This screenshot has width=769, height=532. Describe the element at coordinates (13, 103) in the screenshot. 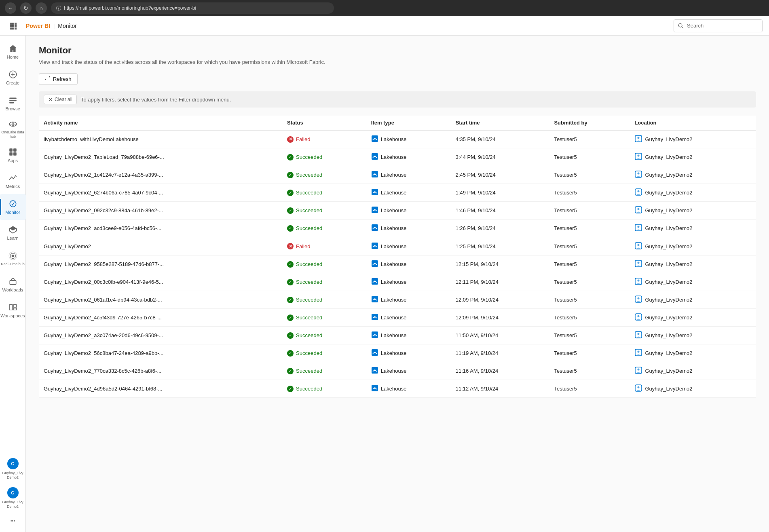

I see `sidebar-item-browse: Browse` at that location.